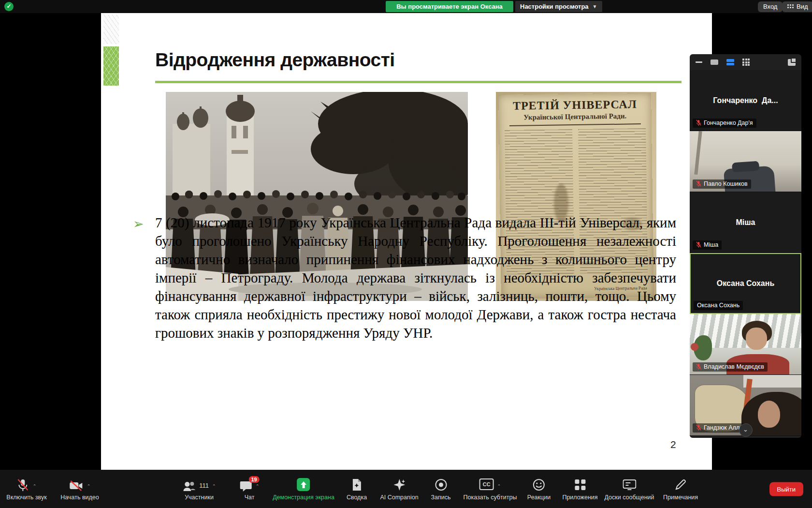 This screenshot has height=508, width=812. Describe the element at coordinates (254, 479) in the screenshot. I see `chat-unread-badge: 19` at that location.